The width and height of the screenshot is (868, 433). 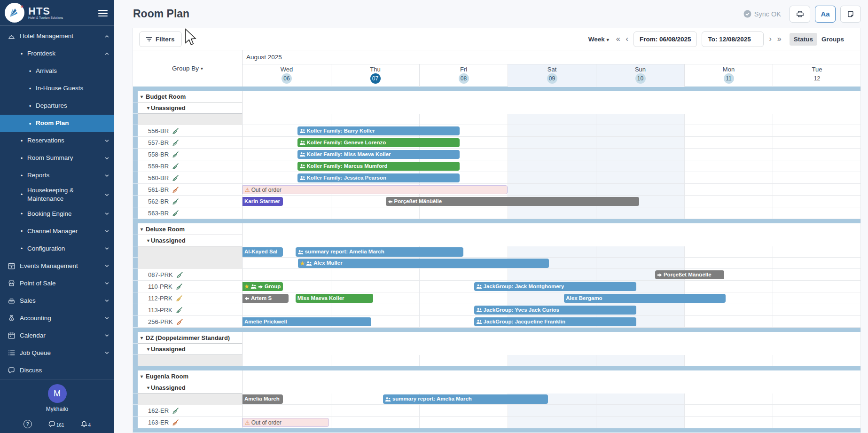 What do you see at coordinates (190, 275) in the screenshot?
I see `room-label-087-prk: 087-PRK` at bounding box center [190, 275].